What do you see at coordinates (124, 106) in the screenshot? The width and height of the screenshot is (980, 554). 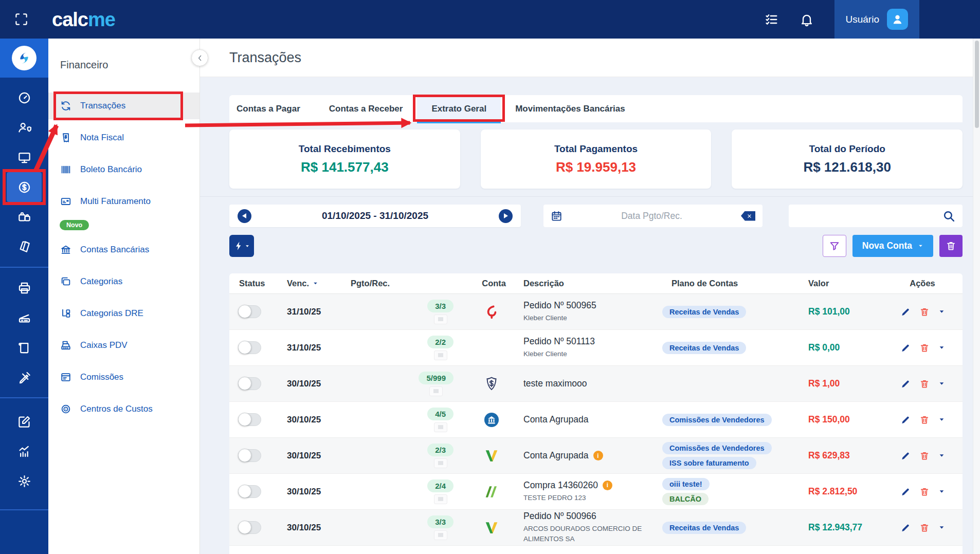 I see `sidebar-item-transacoes: Transações` at bounding box center [124, 106].